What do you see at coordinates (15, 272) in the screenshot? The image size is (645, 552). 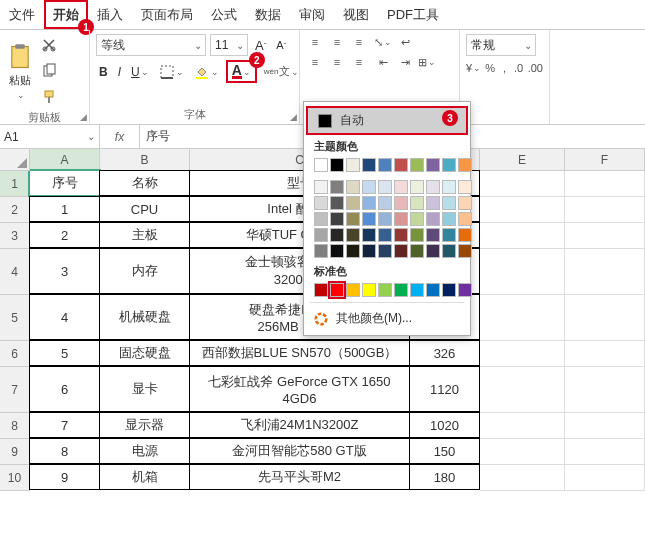 I see `row-header: 4` at bounding box center [15, 272].